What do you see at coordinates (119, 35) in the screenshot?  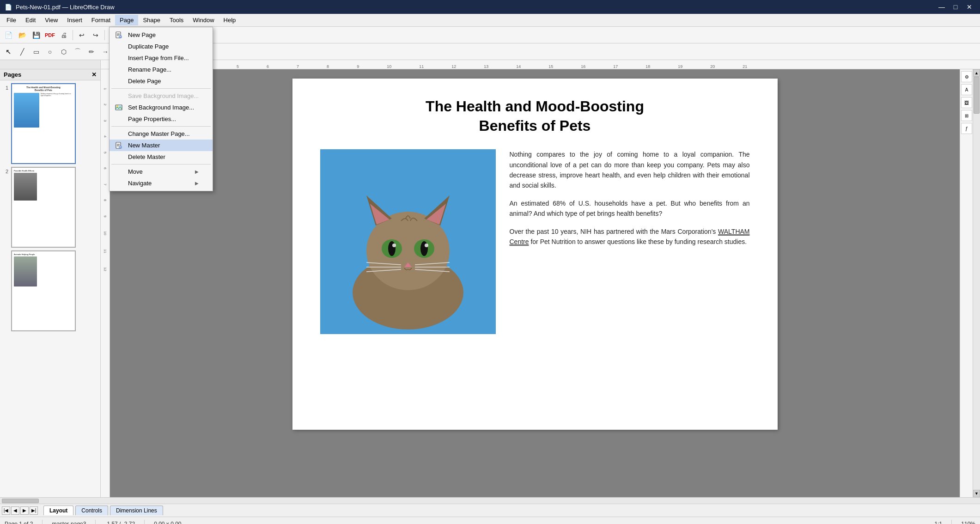 I see `new-page-icon: +` at bounding box center [119, 35].